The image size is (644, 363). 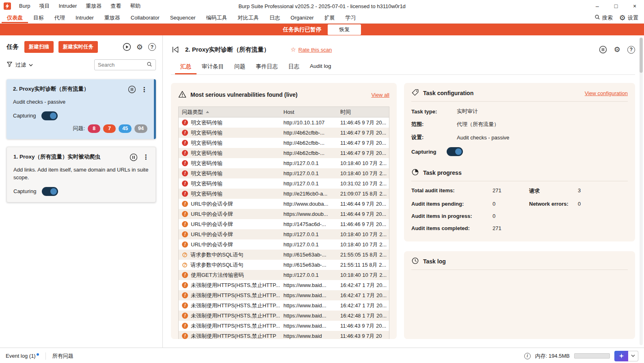 I want to click on back-icon, so click(x=175, y=50).